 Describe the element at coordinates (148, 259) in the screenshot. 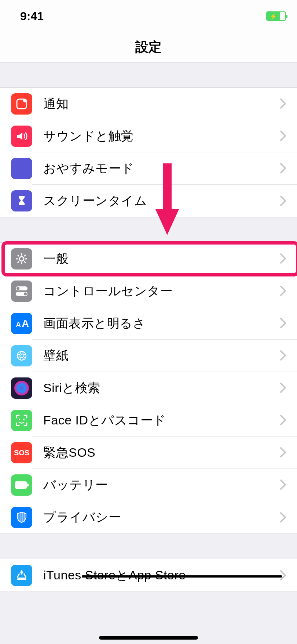

I see `settings-row-gear: 一般` at that location.